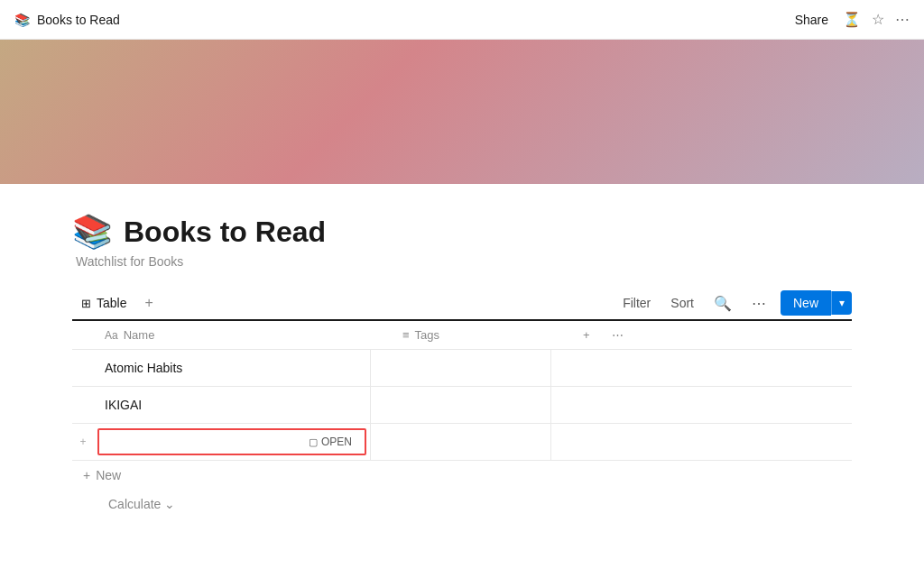 Image resolution: width=924 pixels, height=587 pixels. I want to click on row-name-value: IKIGAI, so click(123, 405).